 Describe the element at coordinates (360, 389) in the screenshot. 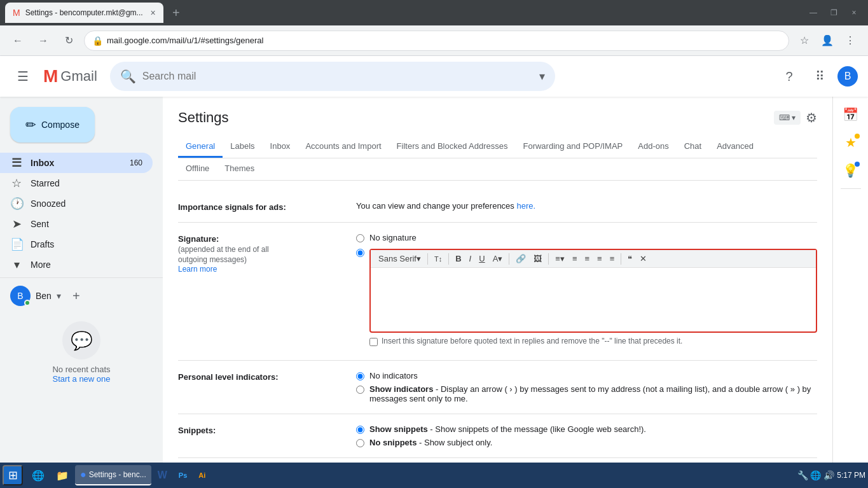

I see `show-indicators-radio` at that location.